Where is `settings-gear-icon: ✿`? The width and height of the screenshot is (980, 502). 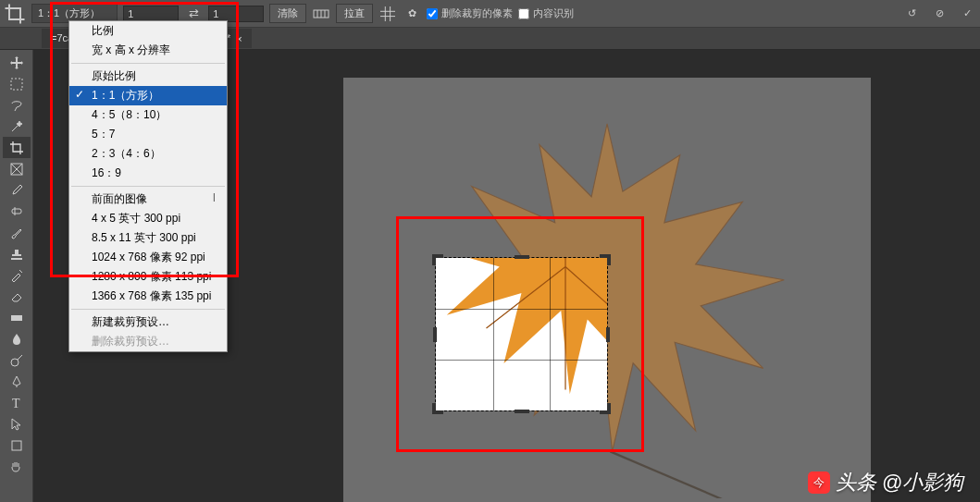 settings-gear-icon: ✿ is located at coordinates (412, 14).